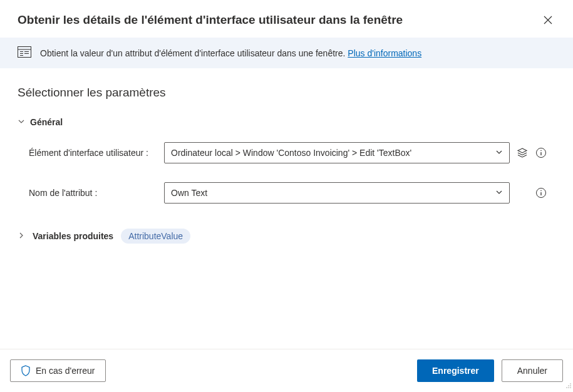 The image size is (573, 392). Describe the element at coordinates (287, 193) in the screenshot. I see `attribute-row: Nom de l'attribut : Own Text` at that location.